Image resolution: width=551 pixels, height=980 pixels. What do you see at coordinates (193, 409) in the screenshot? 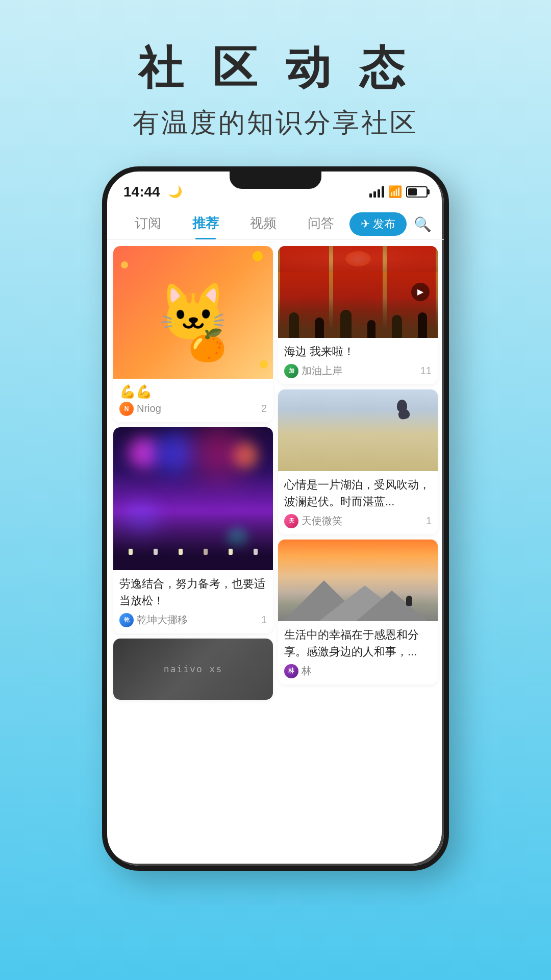
I see `card-cat-footer: N Nriog 2` at bounding box center [193, 409].